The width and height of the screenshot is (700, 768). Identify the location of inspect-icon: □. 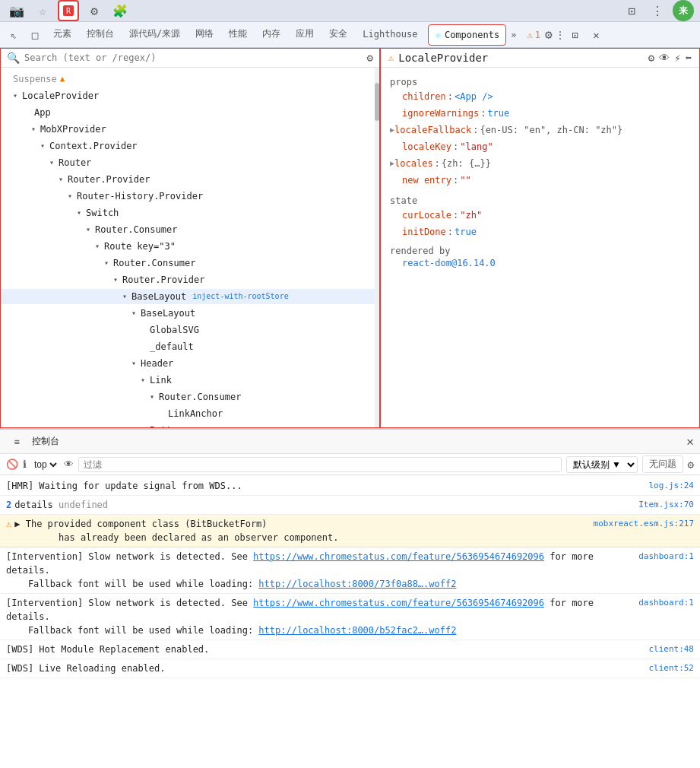
(35, 35).